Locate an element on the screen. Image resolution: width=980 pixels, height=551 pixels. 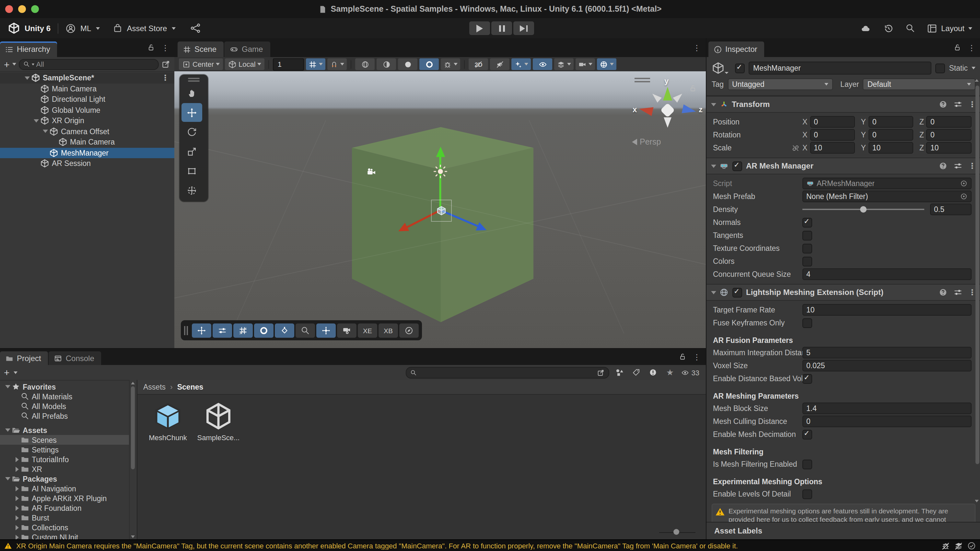
field-concurrent-queue-size: 4 is located at coordinates (887, 274).